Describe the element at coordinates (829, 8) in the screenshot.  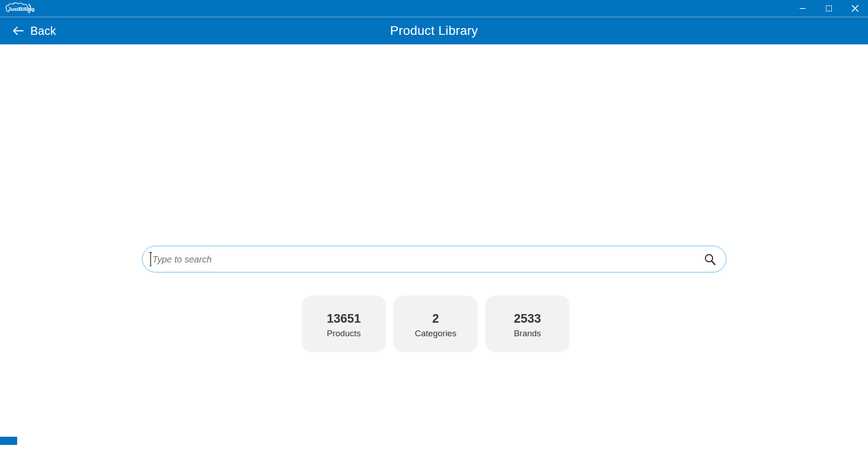
I see `maximize-icon` at that location.